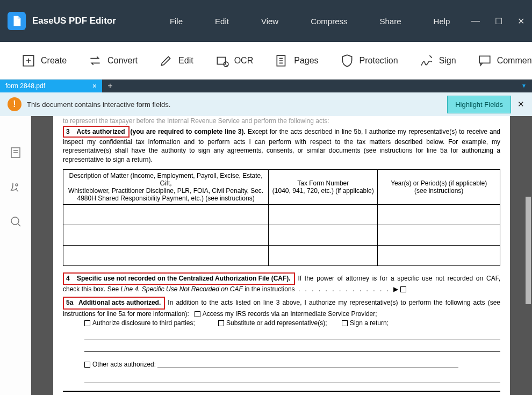 This screenshot has height=395, width=532. Describe the element at coordinates (297, 61) in the screenshot. I see `tool-pages: Pages` at that location.